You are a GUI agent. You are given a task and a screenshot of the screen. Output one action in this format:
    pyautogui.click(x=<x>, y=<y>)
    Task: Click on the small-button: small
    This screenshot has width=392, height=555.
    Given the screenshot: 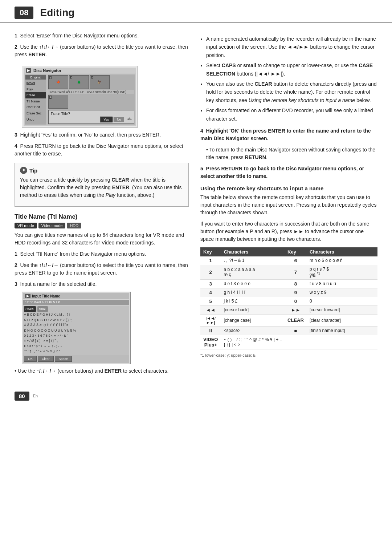 What is the action you would take?
    pyautogui.click(x=43, y=309)
    